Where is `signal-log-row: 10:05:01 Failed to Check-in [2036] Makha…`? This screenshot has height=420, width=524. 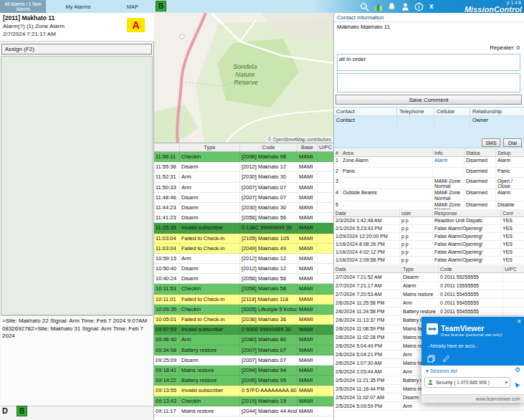
signal-log-row: 10:05:01 Failed to Check-in [2036] Makha… is located at coordinates (244, 320).